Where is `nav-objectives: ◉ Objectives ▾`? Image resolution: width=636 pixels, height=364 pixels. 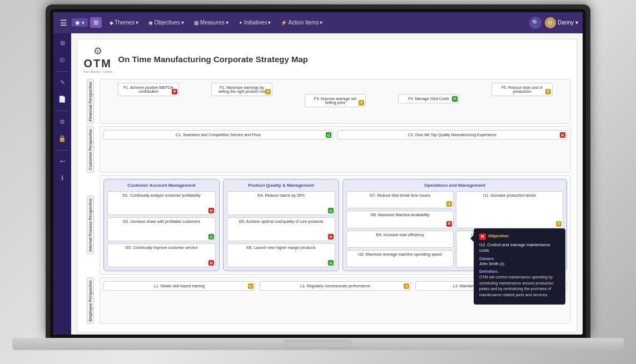
nav-objectives: ◉ Objectives ▾ is located at coordinates (166, 22).